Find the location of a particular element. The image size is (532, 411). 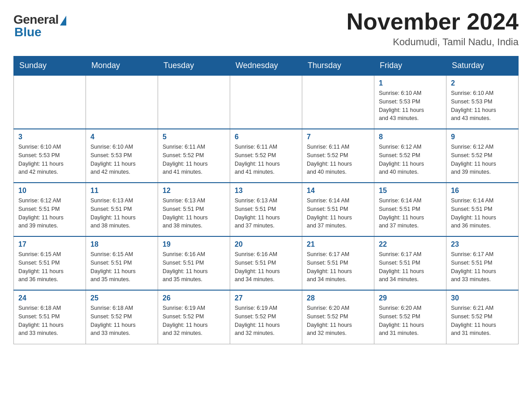

day-header-monday: Monday is located at coordinates (122, 66).